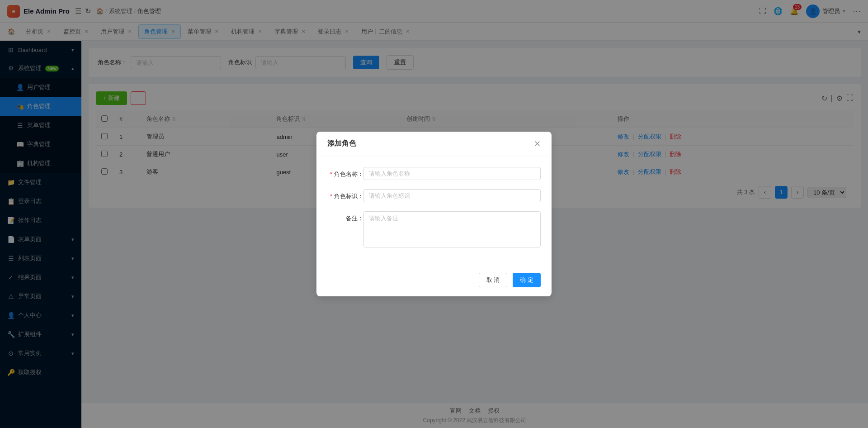 The image size is (868, 428). Describe the element at coordinates (434, 282) in the screenshot. I see `modal-footer: 取 消 确 定` at that location.